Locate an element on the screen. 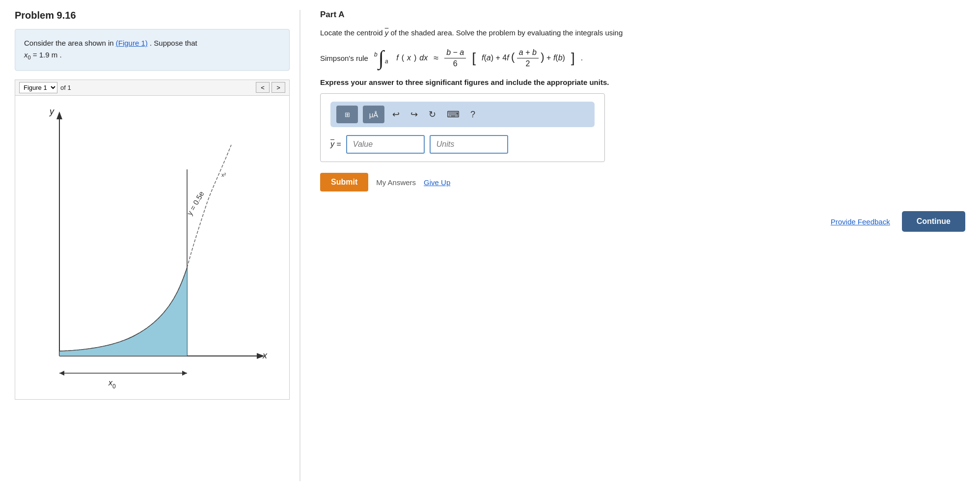 The height and width of the screenshot is (491, 980). simpsons-formula: Simpson's rule b ∫ a f(x)dx ≈ b − a 6 is located at coordinates (643, 58).